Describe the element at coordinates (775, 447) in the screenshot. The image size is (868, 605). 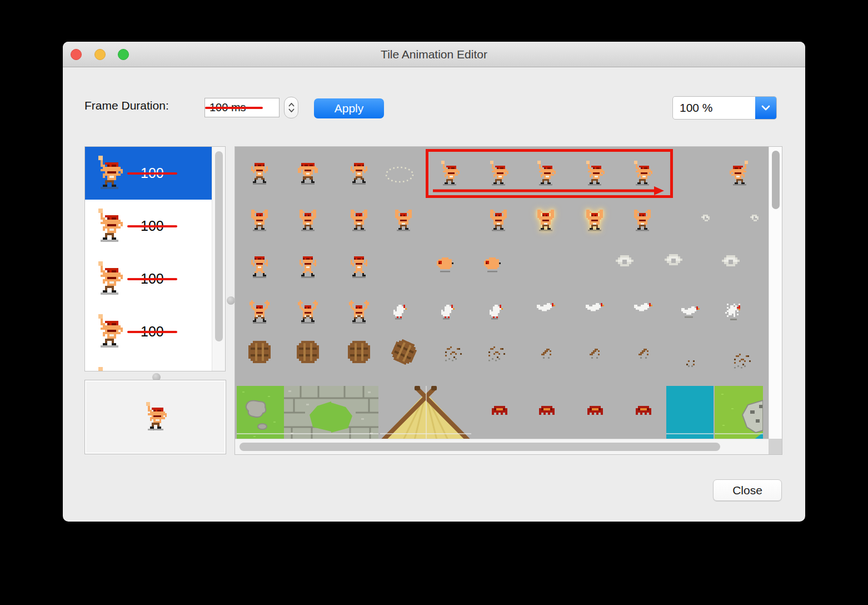
I see `scrollbar-corner` at that location.